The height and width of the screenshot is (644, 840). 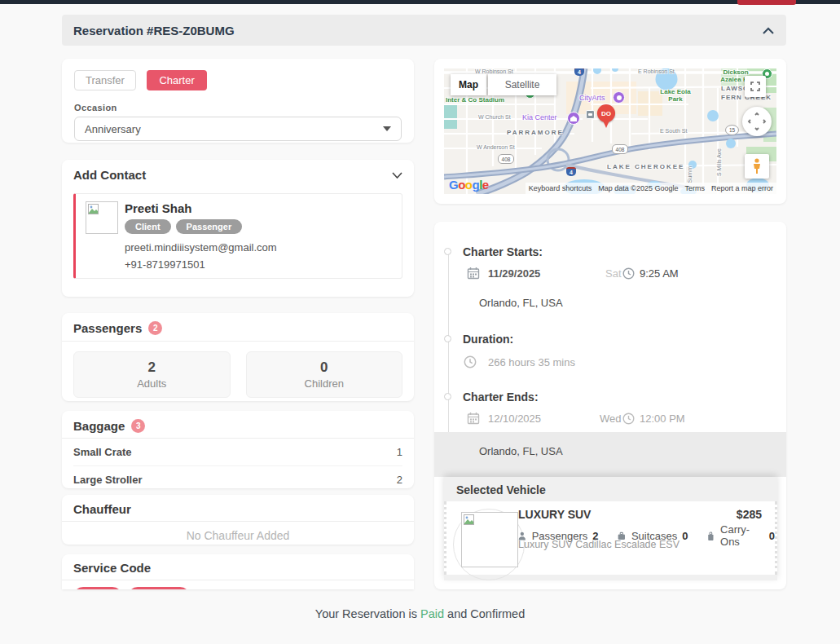 What do you see at coordinates (757, 166) in the screenshot?
I see `pegman-icon` at bounding box center [757, 166].